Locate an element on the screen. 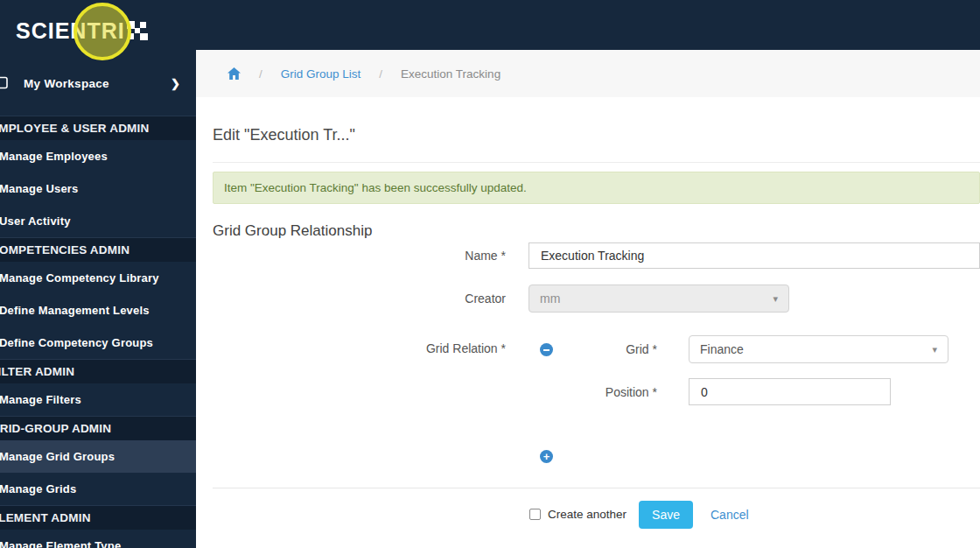  creator-field-label: Creator is located at coordinates (359, 299).